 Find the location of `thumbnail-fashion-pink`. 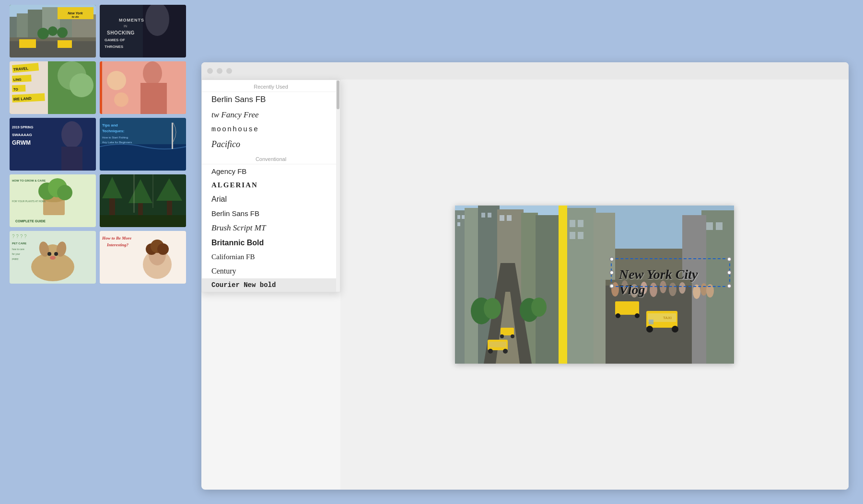

thumbnail-fashion-pink is located at coordinates (143, 88).